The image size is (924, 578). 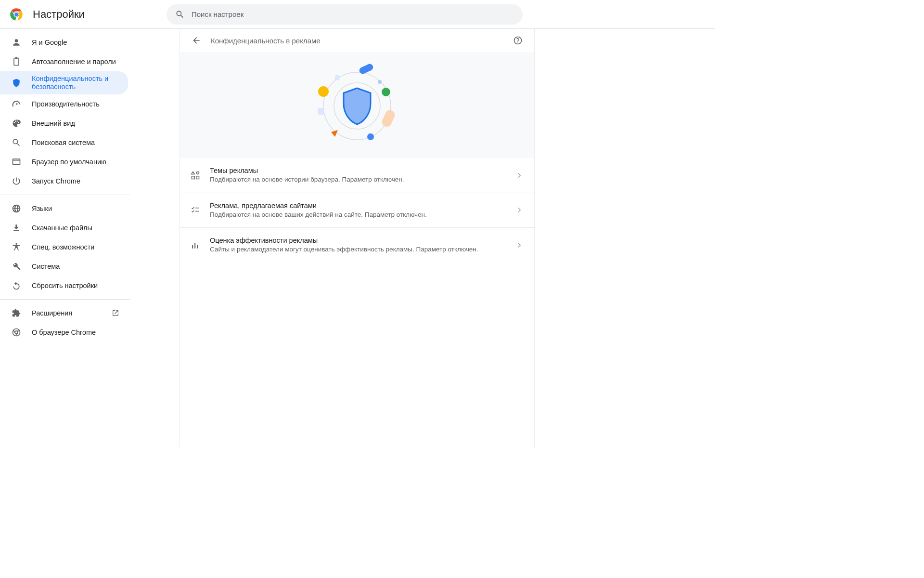 I want to click on sidebar-item-label: Спец. возможности, so click(x=80, y=248).